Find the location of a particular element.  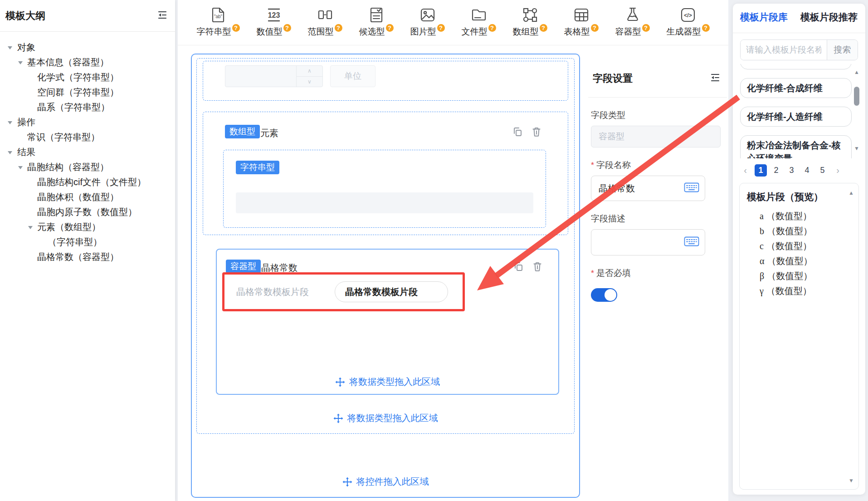

tree-node-chemical-formula: 化学式（字符串型） is located at coordinates (88, 77).